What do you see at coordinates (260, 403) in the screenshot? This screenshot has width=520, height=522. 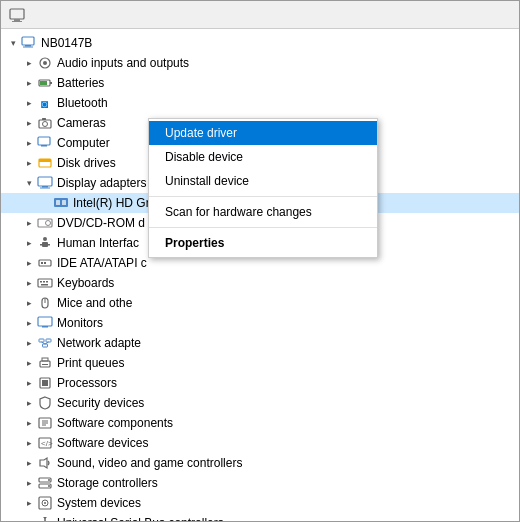 I see `tree-item-security: Security devices` at bounding box center [260, 403].